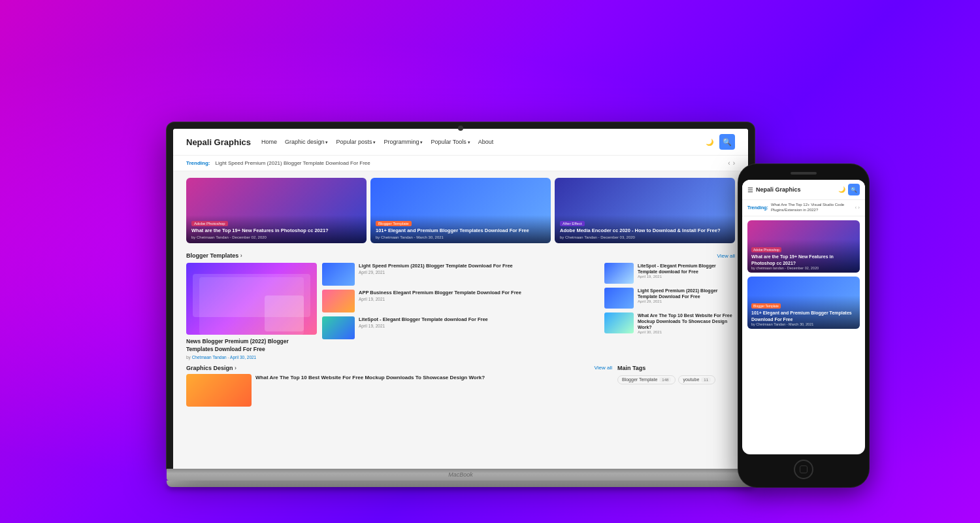 Image resolution: width=980 pixels, height=523 pixels. What do you see at coordinates (210, 224) in the screenshot?
I see `hero-card-1-tag: Adobe Photoshop` at bounding box center [210, 224].